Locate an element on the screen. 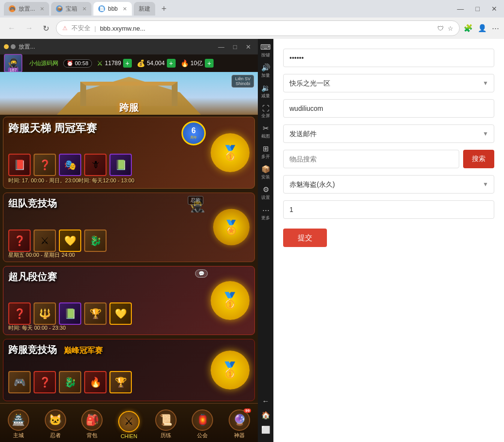  forward-button: → is located at coordinates (29, 28).